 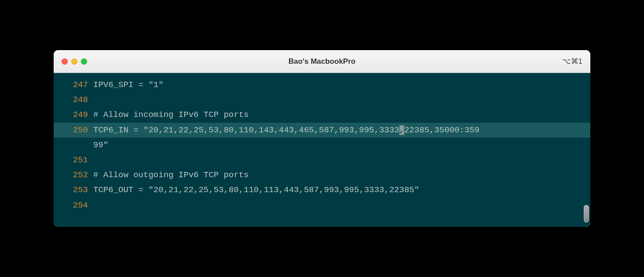 What do you see at coordinates (246, 130) in the screenshot?
I see `code-segment: TCP6_IN = "20,21,22,25,53,80,110,143,443…` at bounding box center [246, 130].